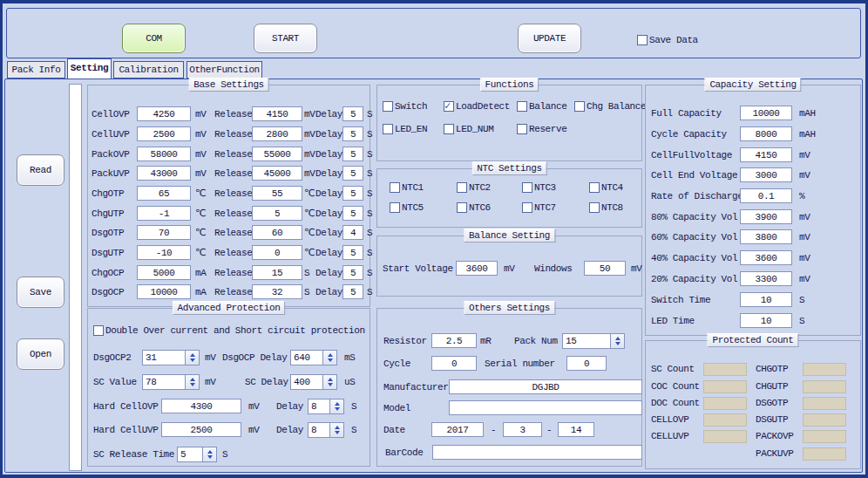 This screenshot has width=868, height=478. Describe the element at coordinates (537, 452) in the screenshot. I see `barcode-input` at that location.